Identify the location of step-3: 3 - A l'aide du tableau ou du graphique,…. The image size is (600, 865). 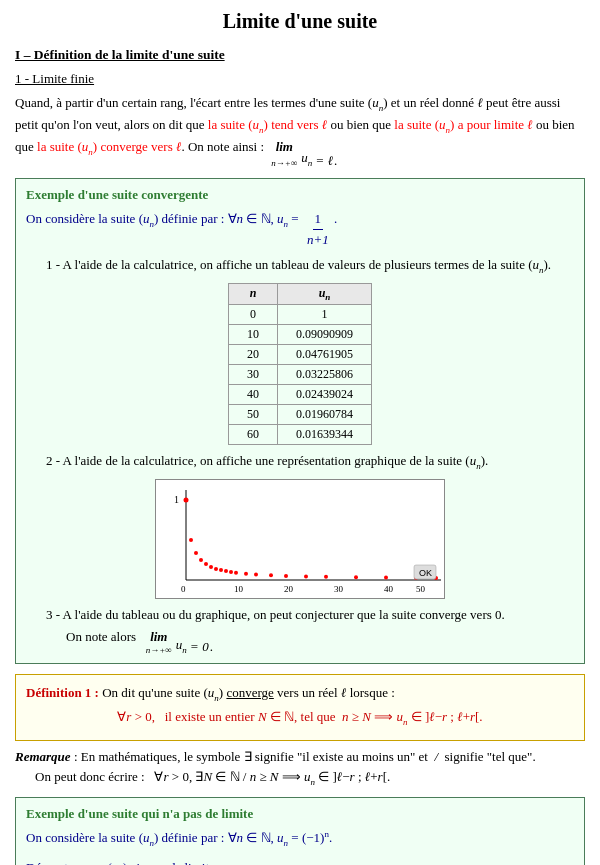
(310, 615).